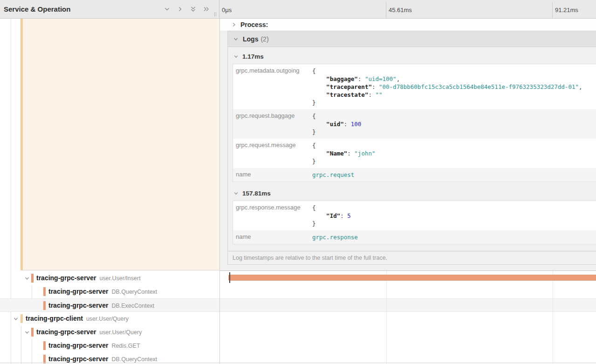 This screenshot has height=364, width=596. Describe the element at coordinates (332, 216) in the screenshot. I see `log-field-json-value: { "Id": 5 }` at that location.